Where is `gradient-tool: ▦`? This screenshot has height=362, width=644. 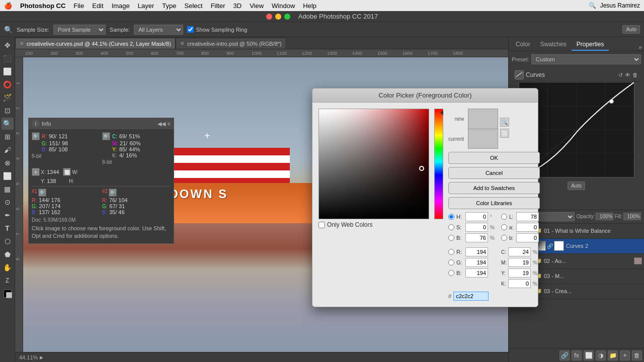 gradient-tool: ▦ is located at coordinates (8, 189).